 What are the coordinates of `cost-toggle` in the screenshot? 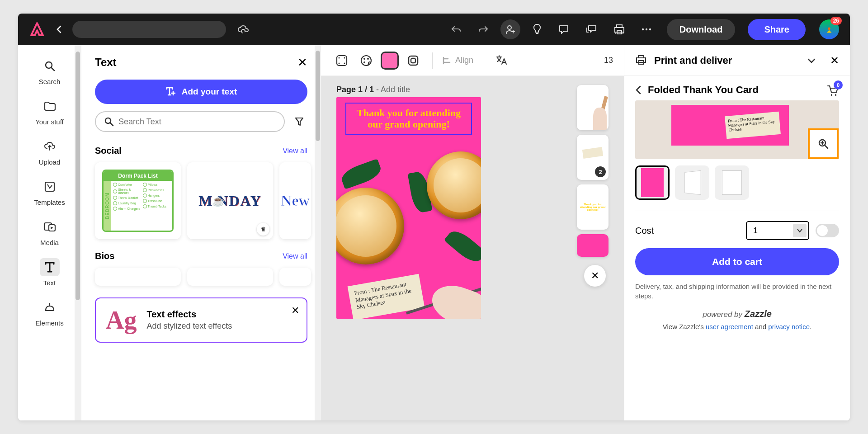 It's located at (827, 231).